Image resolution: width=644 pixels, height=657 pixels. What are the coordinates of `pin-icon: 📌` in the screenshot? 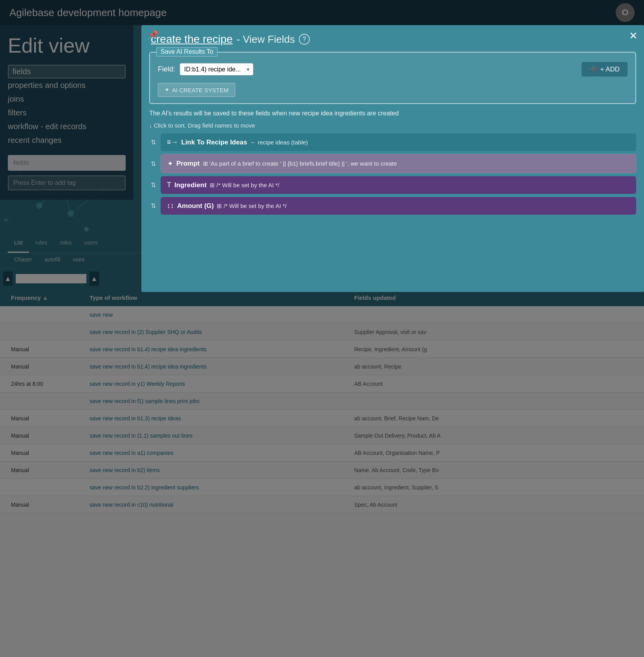 It's located at (153, 35).